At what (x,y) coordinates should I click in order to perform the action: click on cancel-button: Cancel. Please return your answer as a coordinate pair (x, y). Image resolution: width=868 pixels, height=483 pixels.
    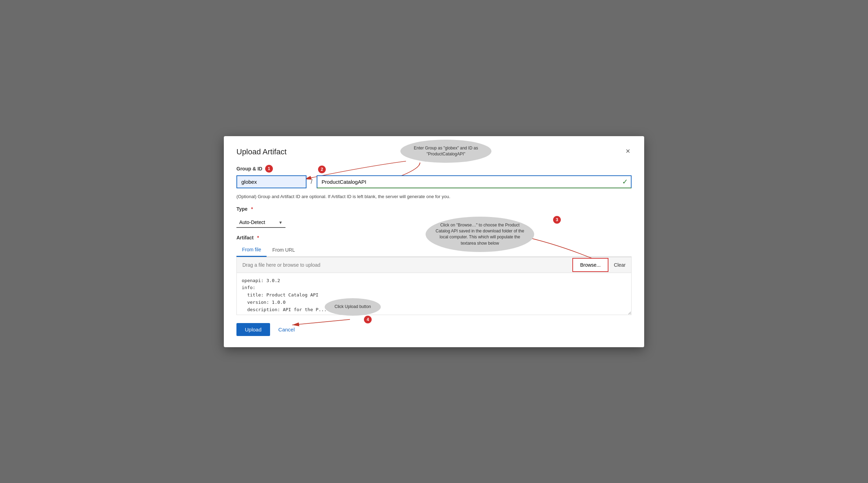
    Looking at the image, I should click on (287, 330).